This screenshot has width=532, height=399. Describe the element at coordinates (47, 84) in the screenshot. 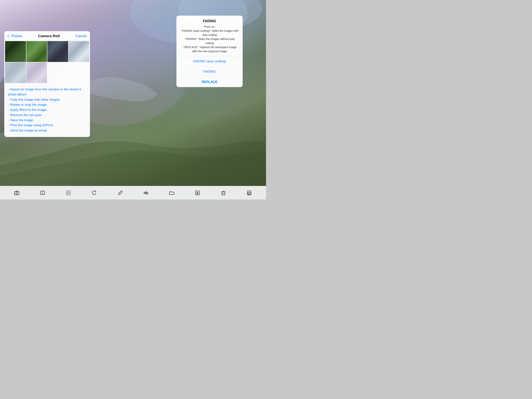

I see `left-panel: Photos Camera Roll Cancel - Import an im…` at that location.